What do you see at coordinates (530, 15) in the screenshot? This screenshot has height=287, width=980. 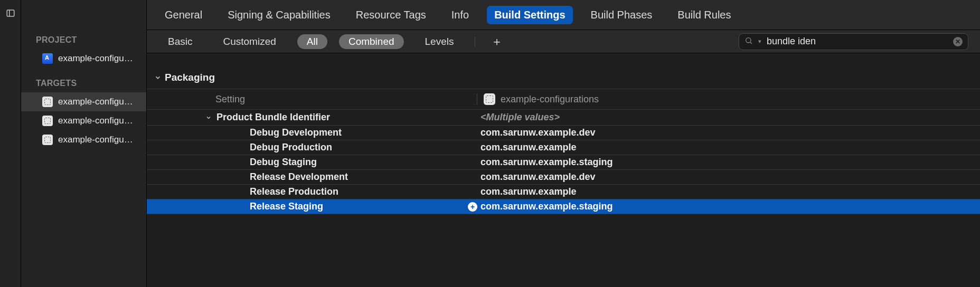 I see `tab-build-settings: Build Settings` at bounding box center [530, 15].